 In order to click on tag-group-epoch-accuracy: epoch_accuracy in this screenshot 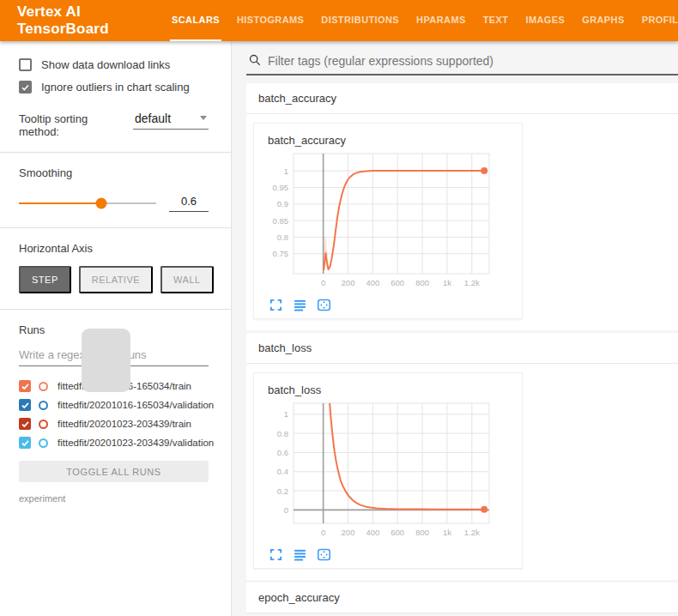, I will do `click(462, 598)`.